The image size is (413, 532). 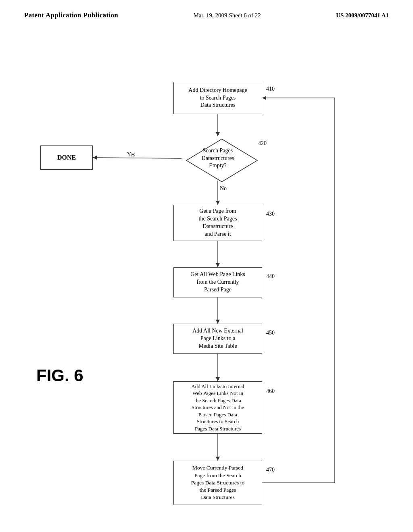 What do you see at coordinates (60, 376) in the screenshot?
I see `fig-label: FIG. 6` at bounding box center [60, 376].